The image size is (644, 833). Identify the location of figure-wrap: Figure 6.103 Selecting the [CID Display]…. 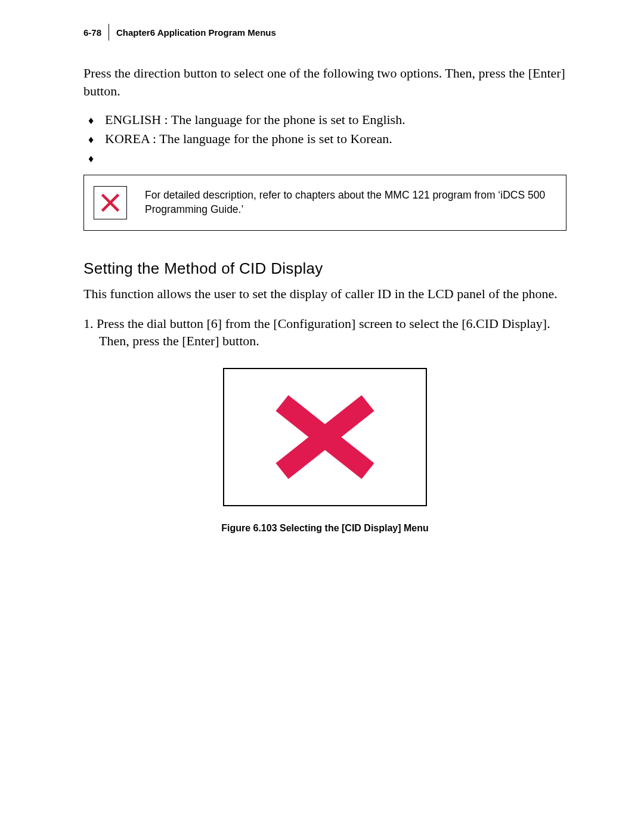
(325, 451).